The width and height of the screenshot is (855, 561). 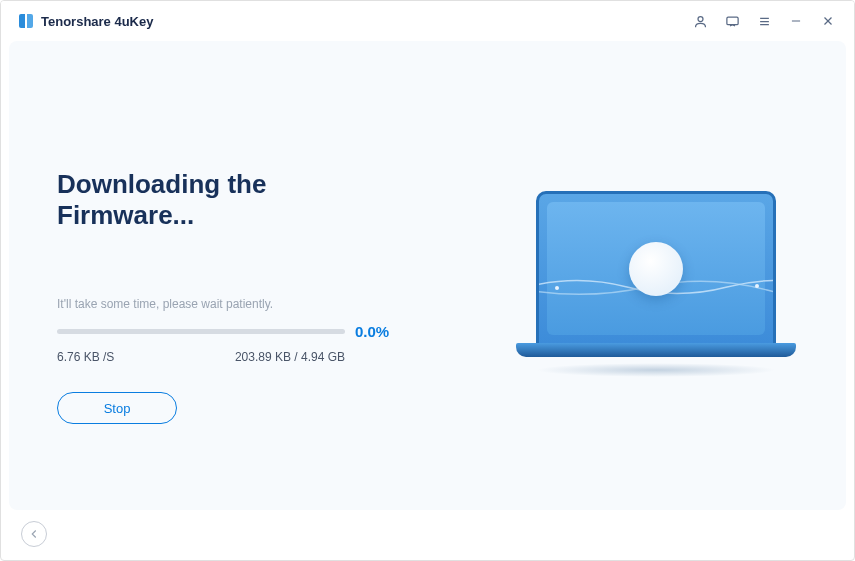 I want to click on download-speed: 6.76 KB /S, so click(x=86, y=357).